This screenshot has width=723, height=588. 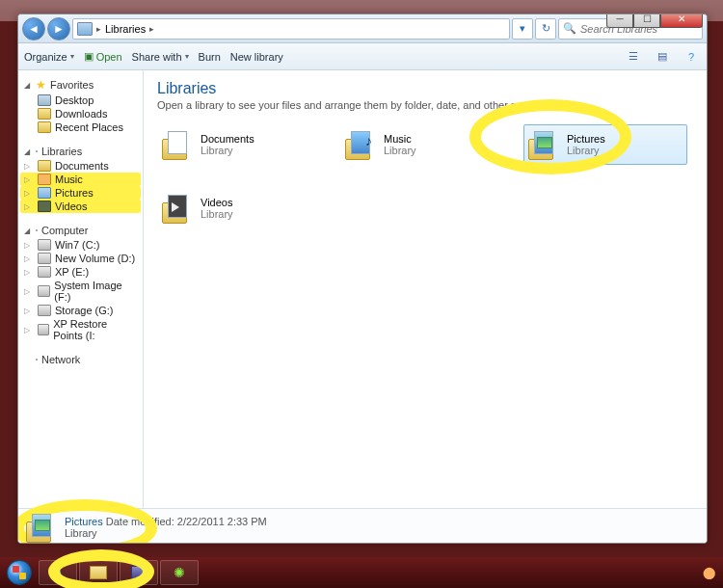 I want to click on open-button: ▣ Open, so click(x=103, y=56).